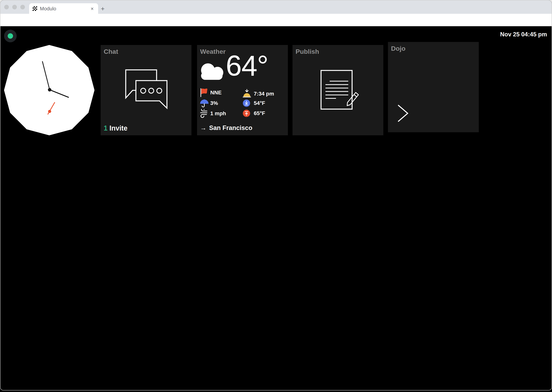 Image resolution: width=552 pixels, height=392 pixels. Describe the element at coordinates (203, 128) in the screenshot. I see `arrow-right-icon: →` at that location.